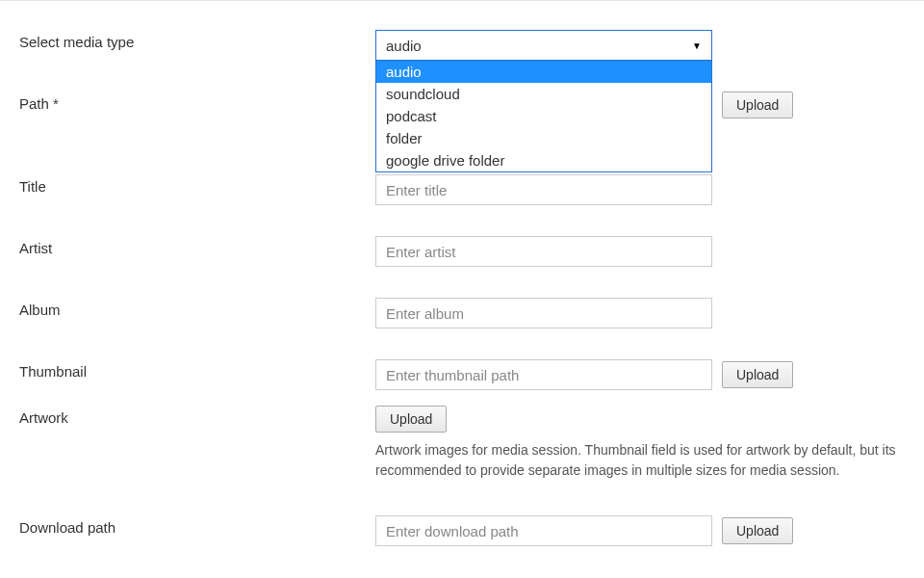  What do you see at coordinates (544, 71) in the screenshot?
I see `option-audio: audio` at bounding box center [544, 71].